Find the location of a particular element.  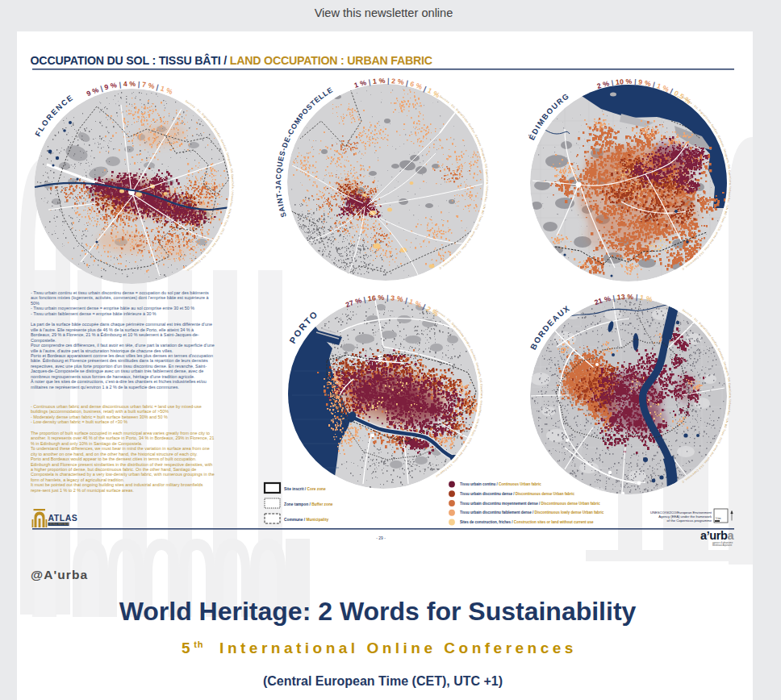

svg-text: of the Copernicus programme is located at coordinates (690, 521).